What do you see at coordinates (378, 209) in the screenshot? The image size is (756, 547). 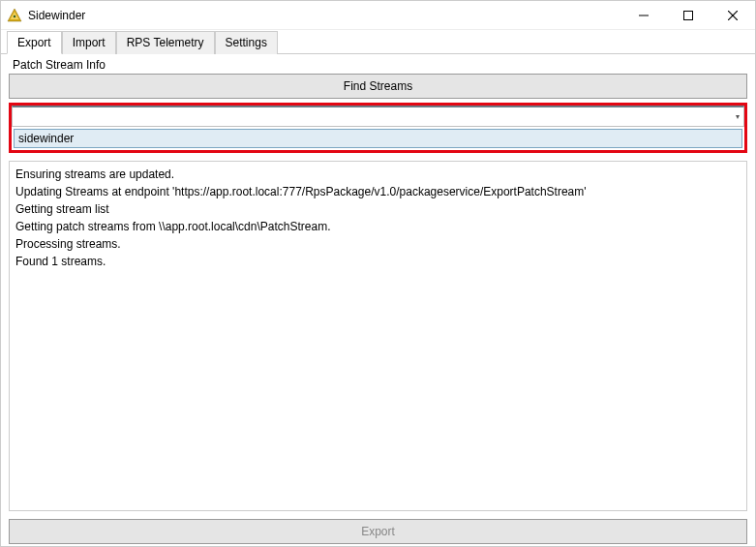 I see `log-line: Getting stream list` at bounding box center [378, 209].